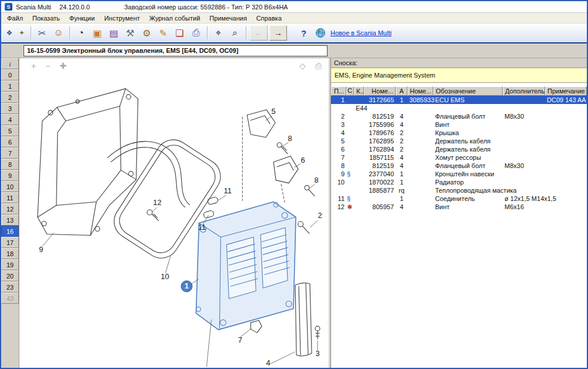  Describe the element at coordinates (524, 91) in the screenshot. I see `column-header-7: Дополнительн...` at that location.